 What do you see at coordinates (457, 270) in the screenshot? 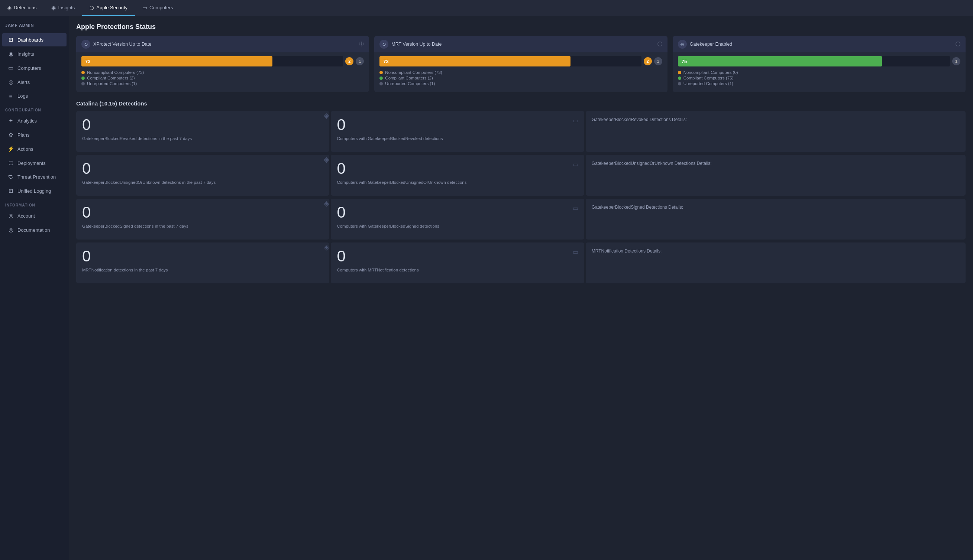
I see `det-label-mid: Computers with MRTNotification detection…` at bounding box center [457, 270].